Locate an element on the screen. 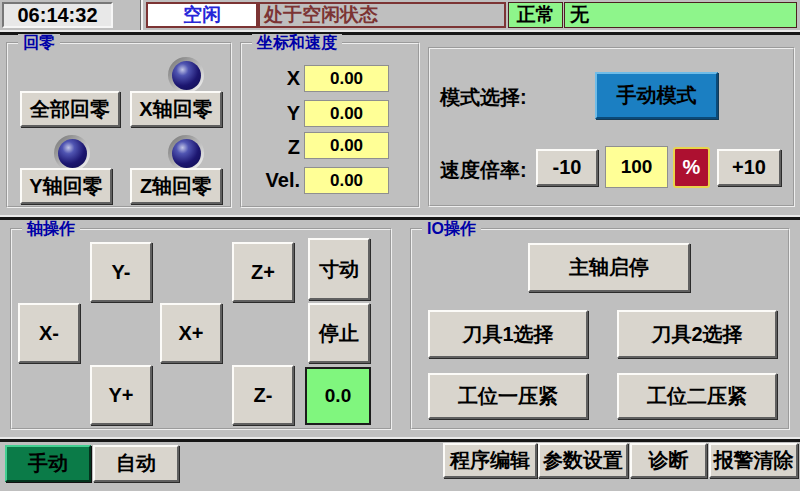 The image size is (800, 491). tab-manual: 手动 is located at coordinates (48, 464).